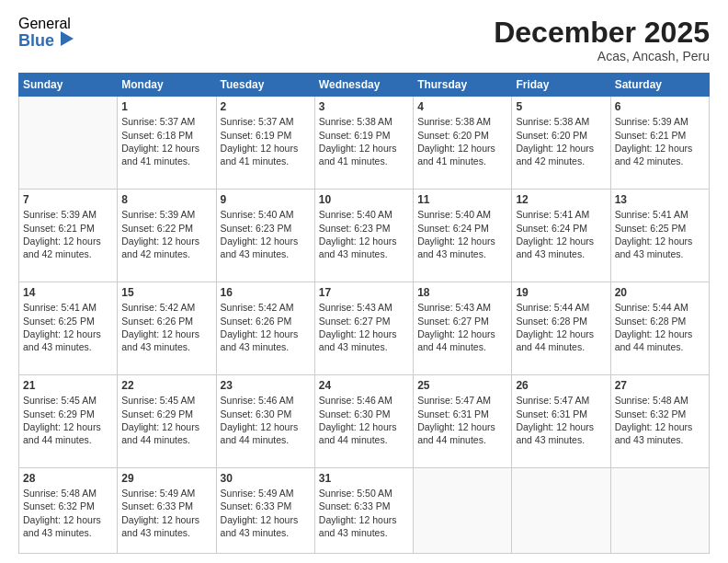 This screenshot has height=563, width=728. I want to click on day-number: 28, so click(68, 478).